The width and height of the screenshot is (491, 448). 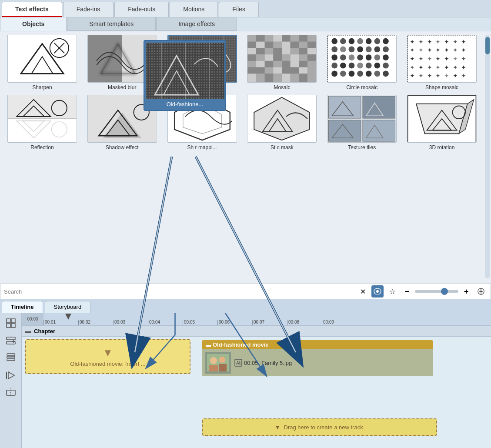 What do you see at coordinates (270, 323) in the screenshot?
I see `ruler-tick-7: 00:07` at bounding box center [270, 323].